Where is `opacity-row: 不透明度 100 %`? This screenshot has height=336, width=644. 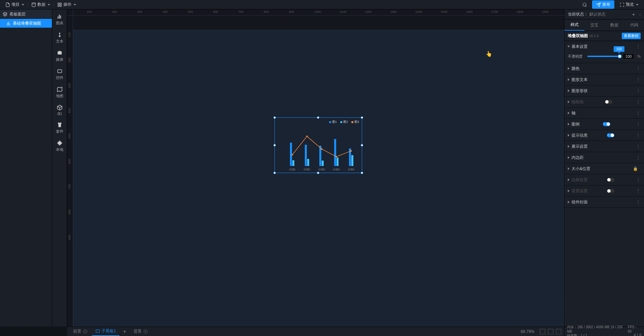 opacity-row: 不透明度 100 % is located at coordinates (604, 56).